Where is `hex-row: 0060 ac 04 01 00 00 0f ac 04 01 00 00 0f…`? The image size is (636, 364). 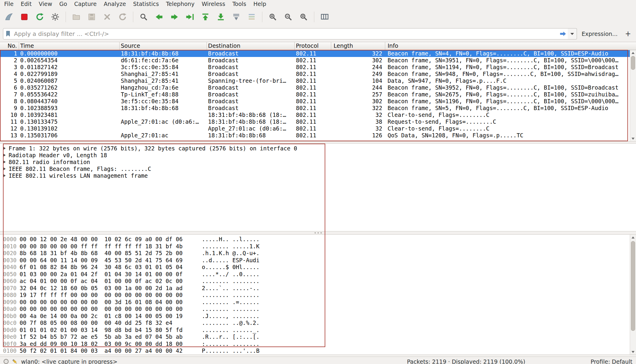
hex-row: 0060 ac 04 01 00 00 0f ac 04 01 00 00 0f… is located at coordinates (316, 281).